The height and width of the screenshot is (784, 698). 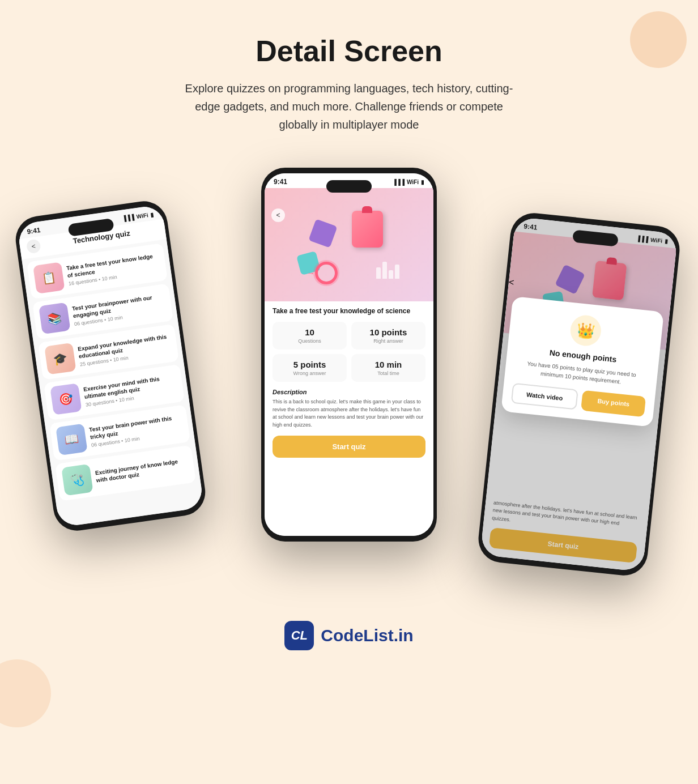 What do you see at coordinates (349, 446) in the screenshot?
I see `start-quiz-button-center: Start quiz` at bounding box center [349, 446].